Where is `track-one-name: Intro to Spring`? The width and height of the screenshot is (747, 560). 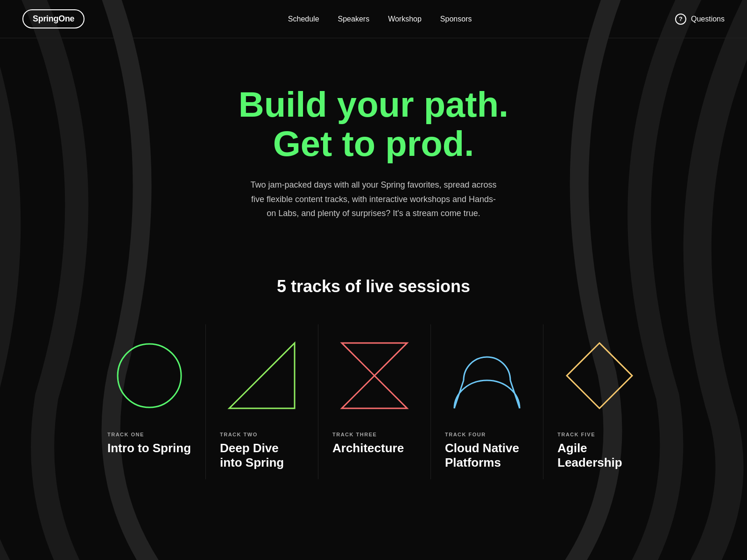
track-one-name: Intro to Spring is located at coordinates (149, 448).